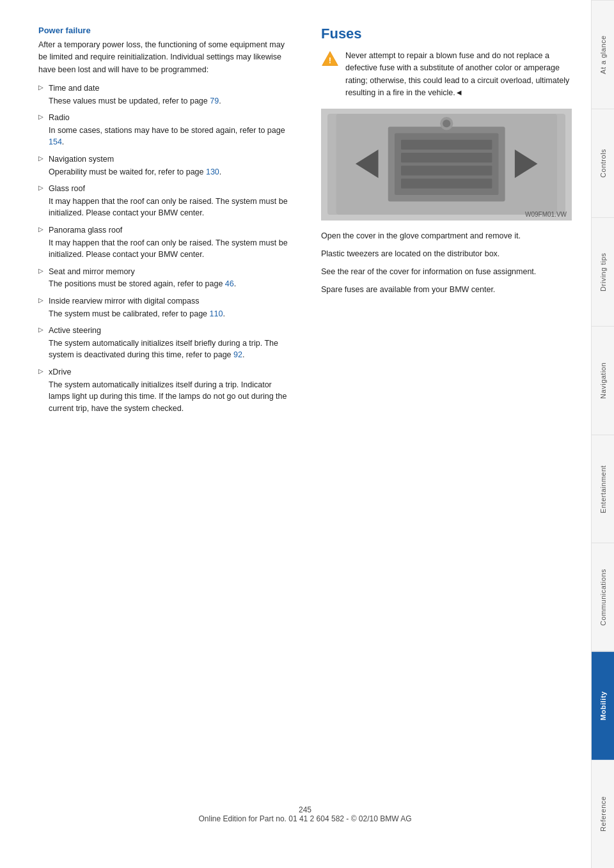  What do you see at coordinates (602, 489) in the screenshot?
I see `sidebar-item-entertainment: Entertainment` at bounding box center [602, 489].